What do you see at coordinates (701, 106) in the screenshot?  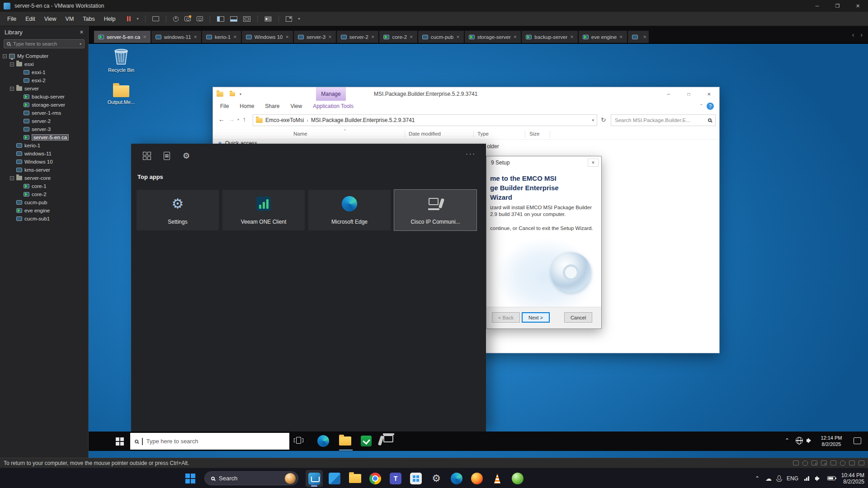 I see `ribbon-collapse-icon: ⌃` at bounding box center [701, 106].